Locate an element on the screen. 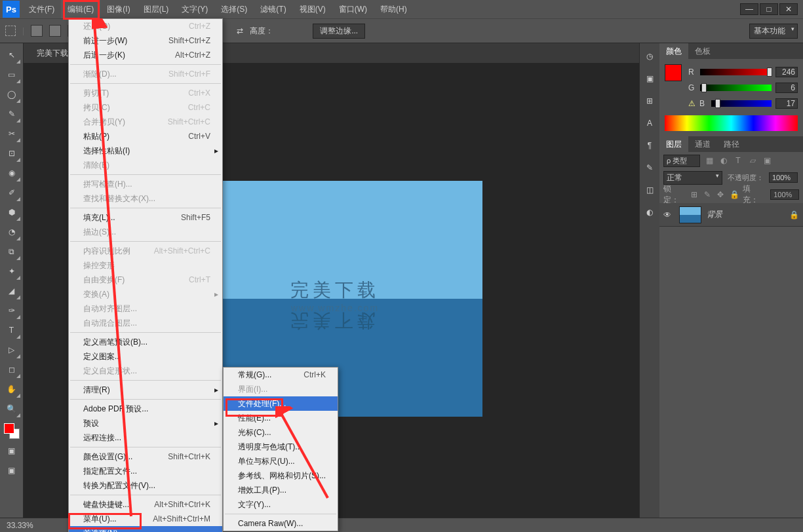  menu-5: 选择(S) is located at coordinates (234, 9).